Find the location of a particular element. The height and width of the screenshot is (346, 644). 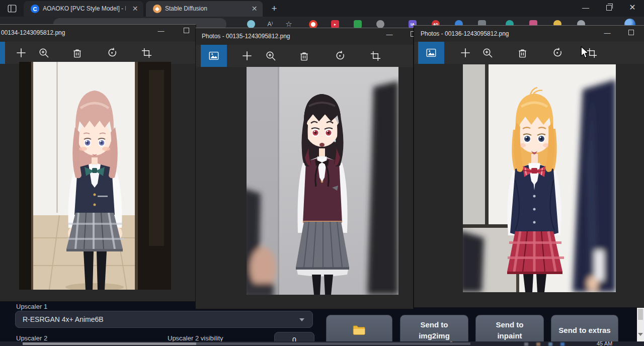

scroll-down-icon is located at coordinates (640, 334).